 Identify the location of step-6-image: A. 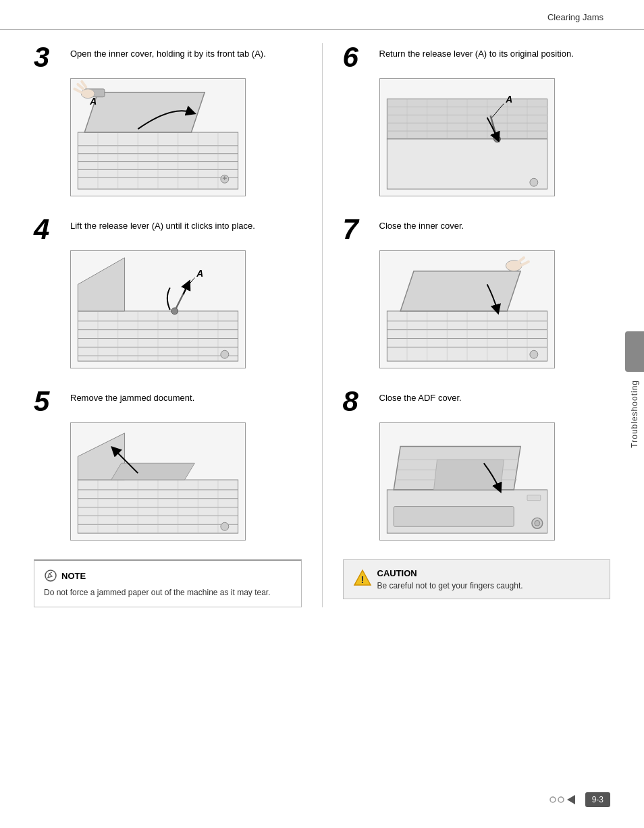
(467, 138).